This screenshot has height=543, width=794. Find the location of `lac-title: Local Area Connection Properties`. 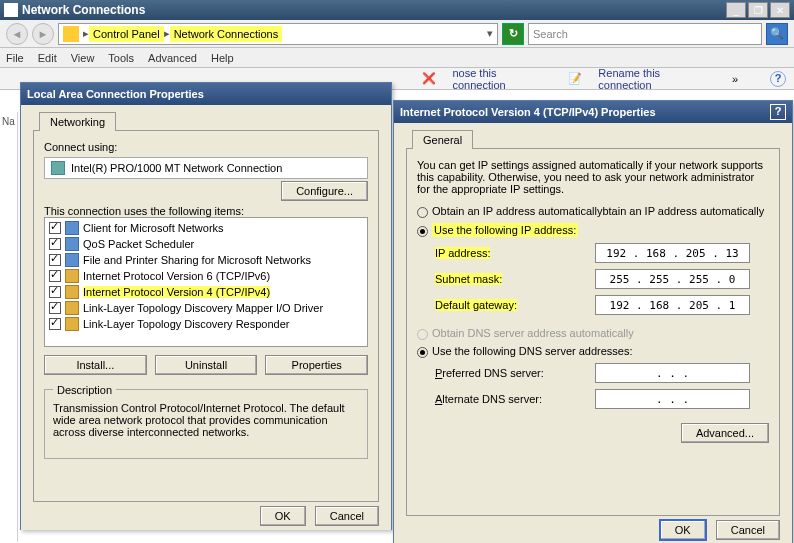

lac-title: Local Area Connection Properties is located at coordinates (116, 94).